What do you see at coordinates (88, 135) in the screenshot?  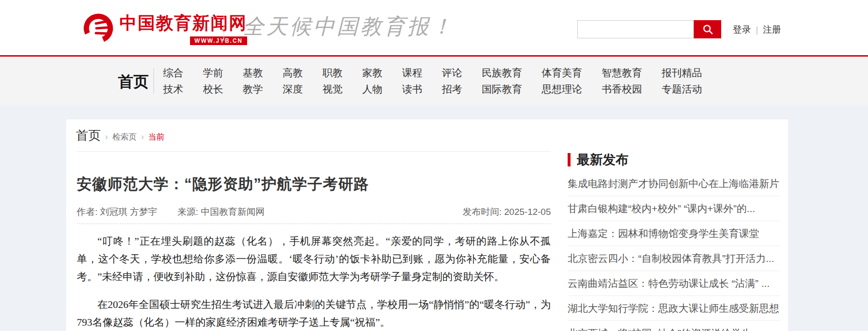 I see `breadcrumb-home-link: 首页` at bounding box center [88, 135].